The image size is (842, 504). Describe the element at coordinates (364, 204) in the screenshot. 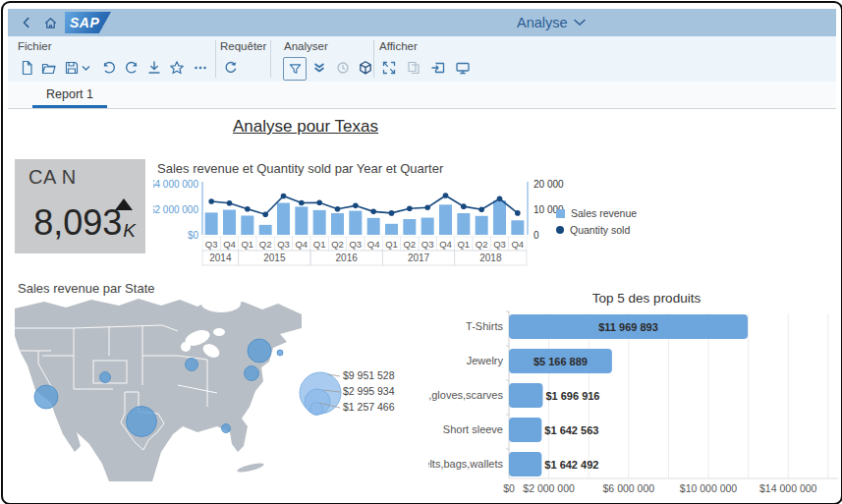

I see `combo-line` at that location.